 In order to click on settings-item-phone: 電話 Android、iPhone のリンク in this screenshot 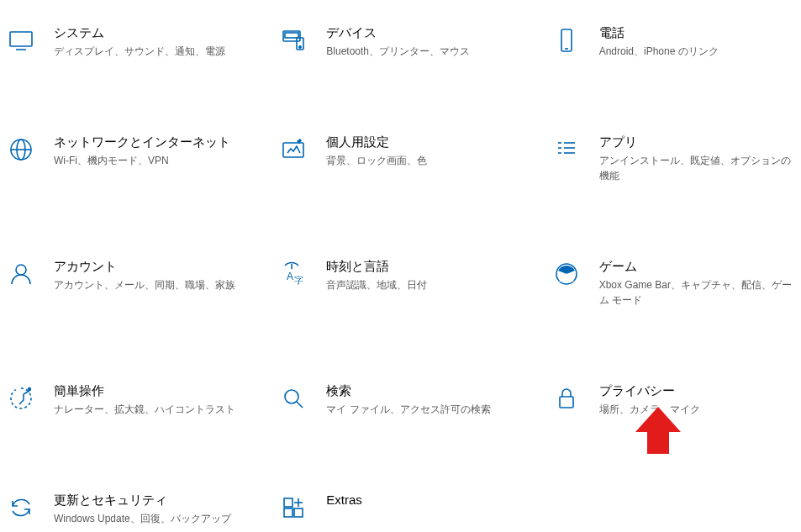, I will do `click(673, 42)`.